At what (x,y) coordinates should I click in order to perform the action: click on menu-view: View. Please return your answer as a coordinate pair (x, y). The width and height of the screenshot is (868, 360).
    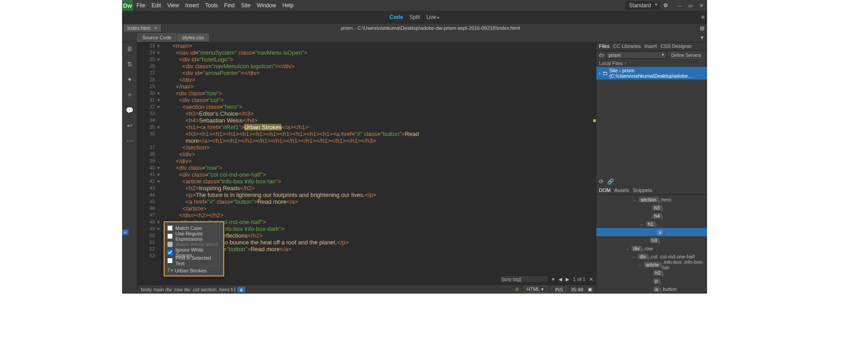
    Looking at the image, I should click on (173, 5).